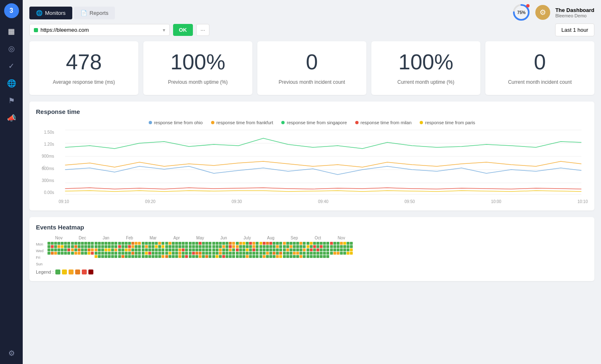  What do you see at coordinates (48, 168) in the screenshot?
I see `y-label-3: 600ms` at bounding box center [48, 168].